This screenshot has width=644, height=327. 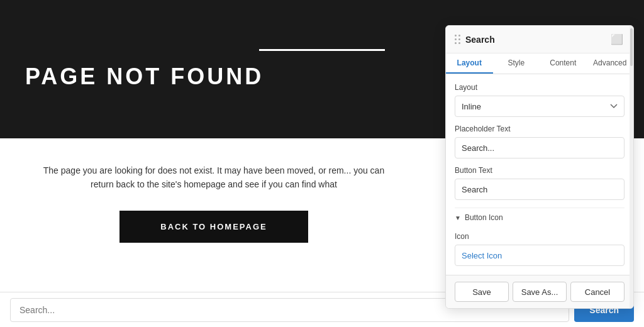 I want to click on save-button: Save, so click(x=482, y=292).